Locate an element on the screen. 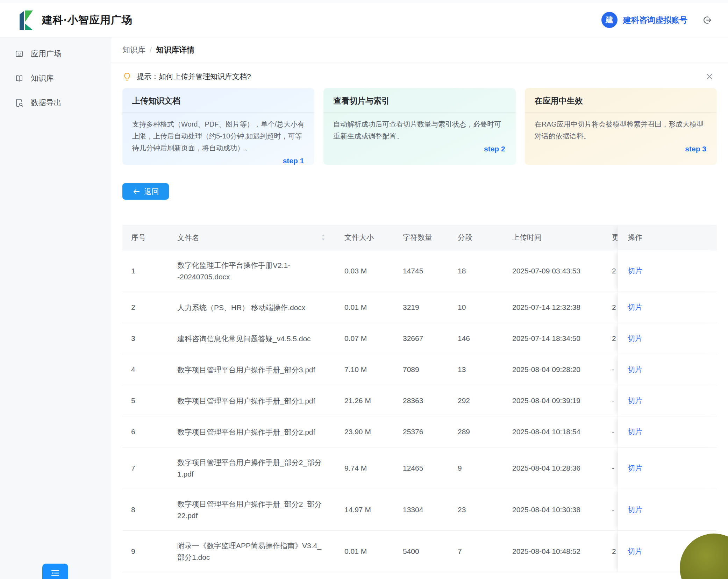 This screenshot has width=728, height=579. cell-filesize: 9.74 M is located at coordinates (373, 468).